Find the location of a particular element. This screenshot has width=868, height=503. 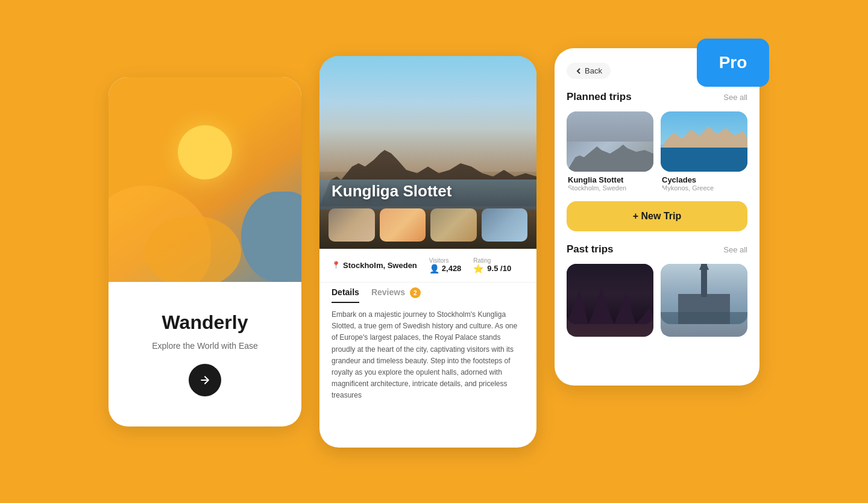

planned-see-all: See all is located at coordinates (735, 98).